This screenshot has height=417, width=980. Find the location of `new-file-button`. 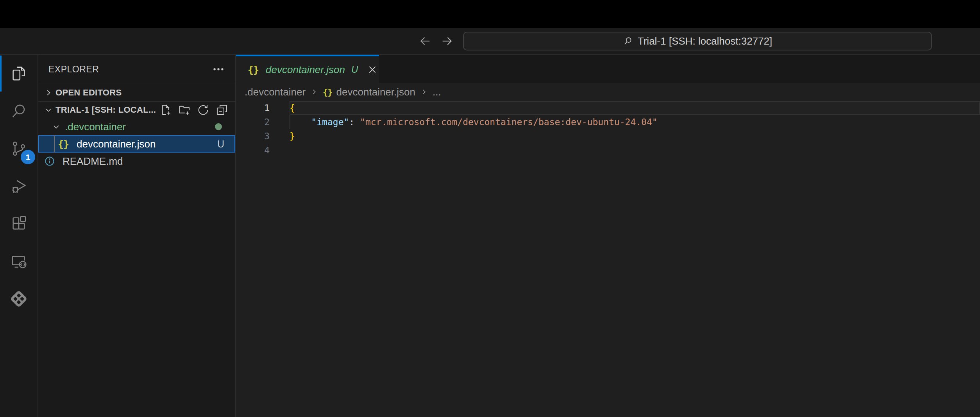

new-file-button is located at coordinates (166, 110).